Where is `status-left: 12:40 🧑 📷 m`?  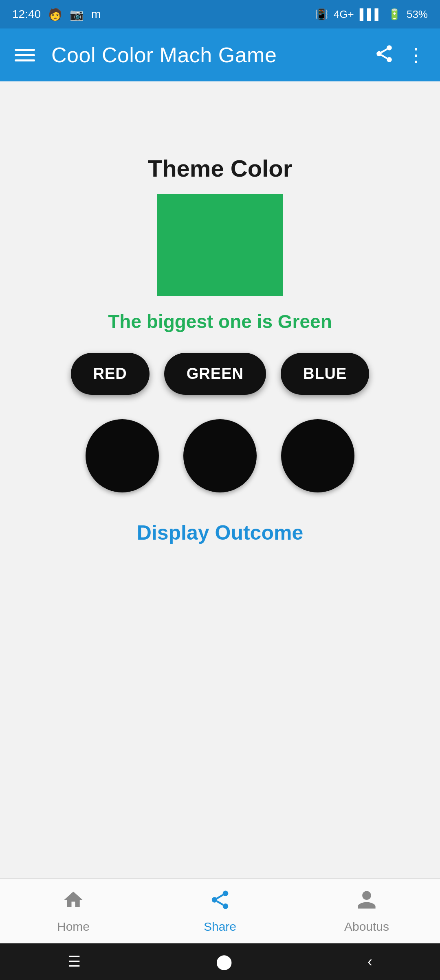
status-left: 12:40 🧑 📷 m is located at coordinates (56, 15).